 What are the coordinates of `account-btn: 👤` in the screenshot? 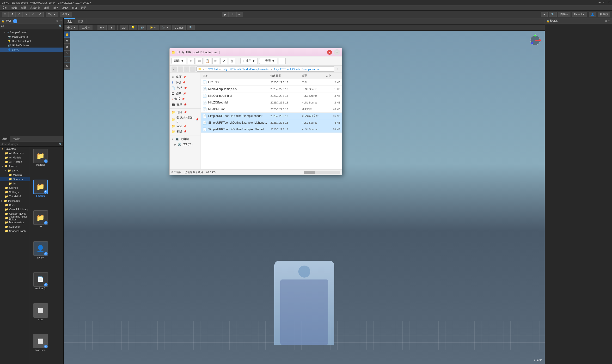 It's located at (593, 14).